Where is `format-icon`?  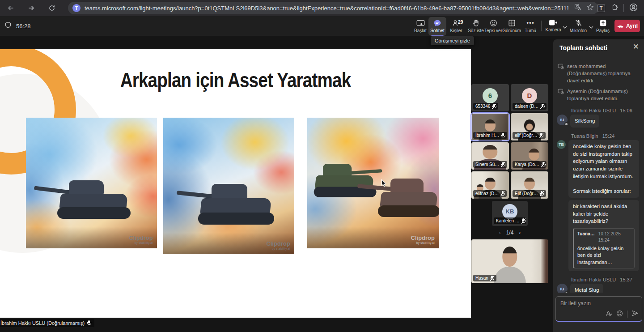
format-icon is located at coordinates (609, 314).